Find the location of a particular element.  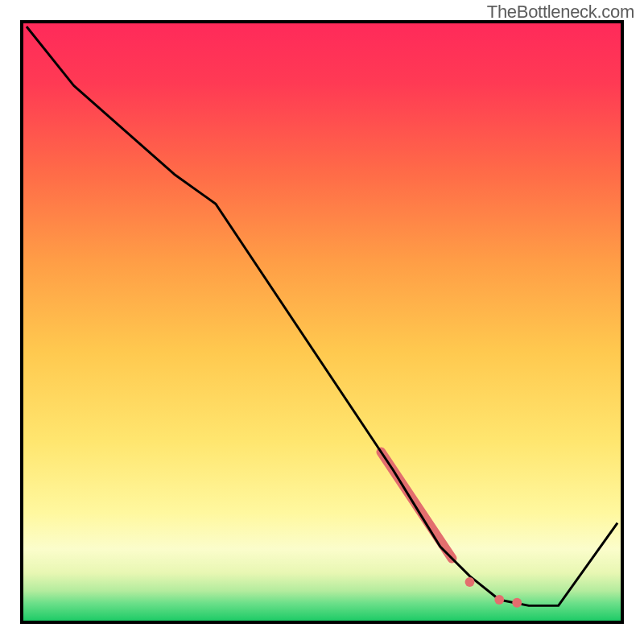

watermark-text: TheBottleneck.com is located at coordinates (560, 12).